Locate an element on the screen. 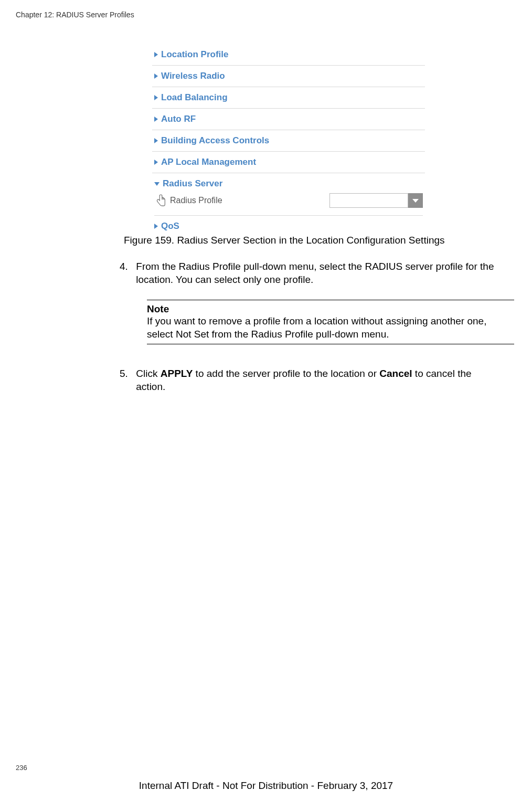 Image resolution: width=532 pixels, height=801 pixels. accordion-item-building-access-controls: Building Access Controls is located at coordinates (289, 141).